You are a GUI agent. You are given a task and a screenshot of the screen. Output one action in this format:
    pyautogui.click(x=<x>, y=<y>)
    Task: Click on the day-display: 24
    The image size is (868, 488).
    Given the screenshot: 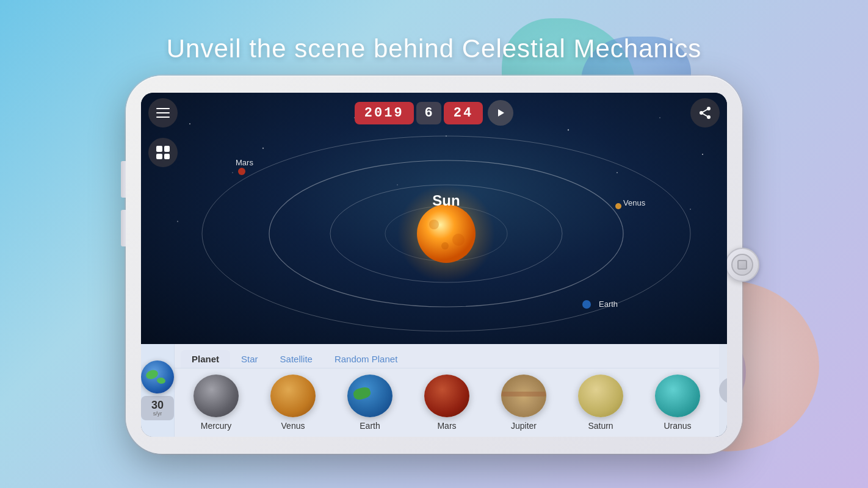 What is the action you would take?
    pyautogui.click(x=463, y=113)
    